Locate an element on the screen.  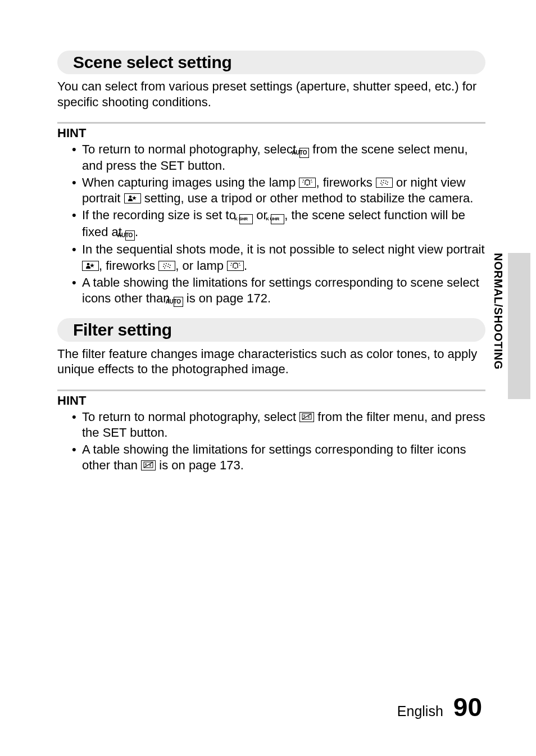
uhr-icon: K UHR is located at coordinates (278, 219).